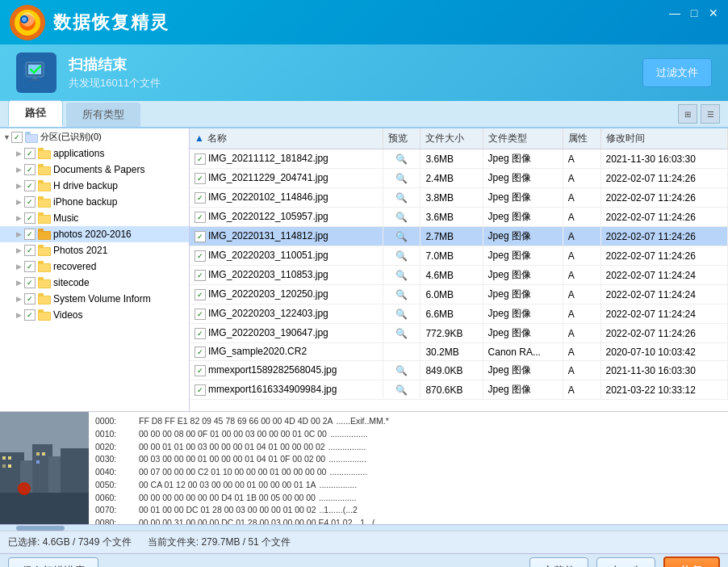  What do you see at coordinates (94, 315) in the screenshot?
I see `tree-item: ▶✓Videos` at bounding box center [94, 315].